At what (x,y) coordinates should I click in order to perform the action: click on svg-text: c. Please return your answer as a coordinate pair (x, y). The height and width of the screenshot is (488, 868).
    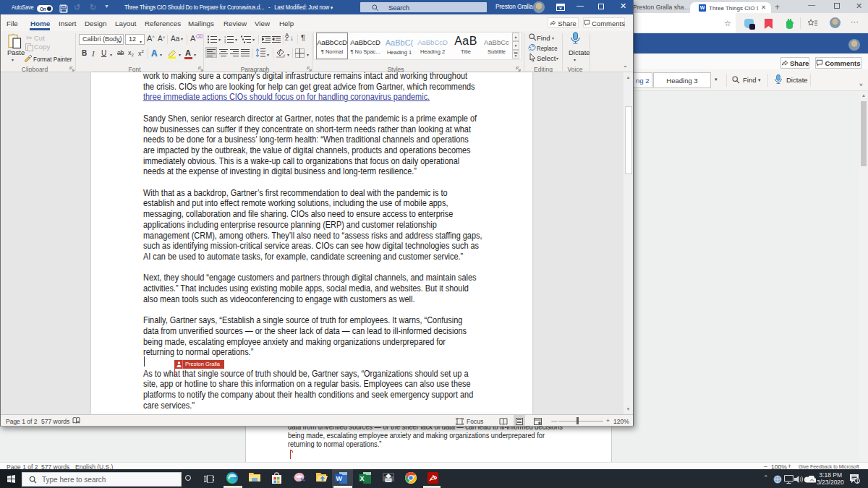
    Looking at the image, I should click on (529, 49).